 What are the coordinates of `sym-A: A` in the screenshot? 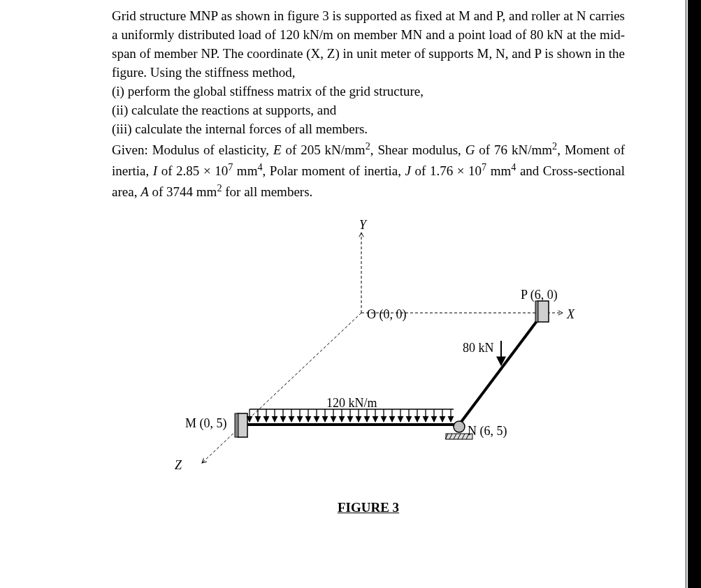 It's located at (145, 193).